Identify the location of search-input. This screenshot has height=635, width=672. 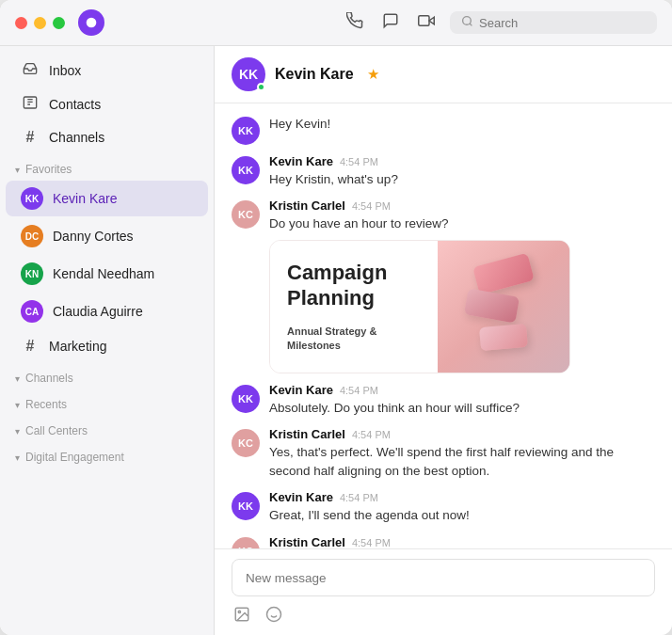
(563, 23).